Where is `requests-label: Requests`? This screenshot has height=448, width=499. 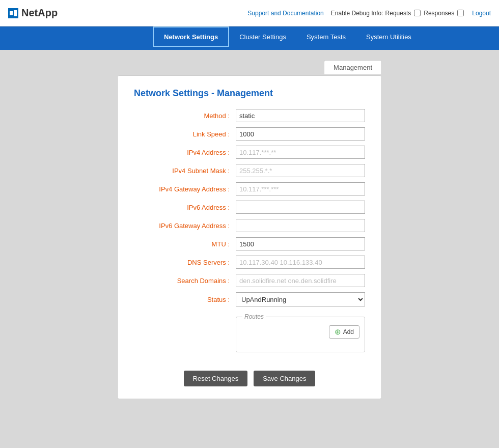
requests-label: Requests is located at coordinates (398, 13).